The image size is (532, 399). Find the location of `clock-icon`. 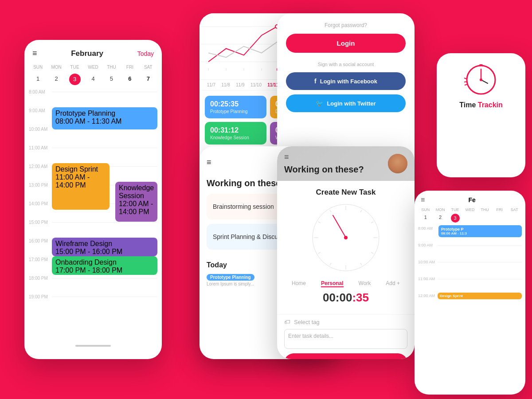

clock-icon is located at coordinates (481, 80).